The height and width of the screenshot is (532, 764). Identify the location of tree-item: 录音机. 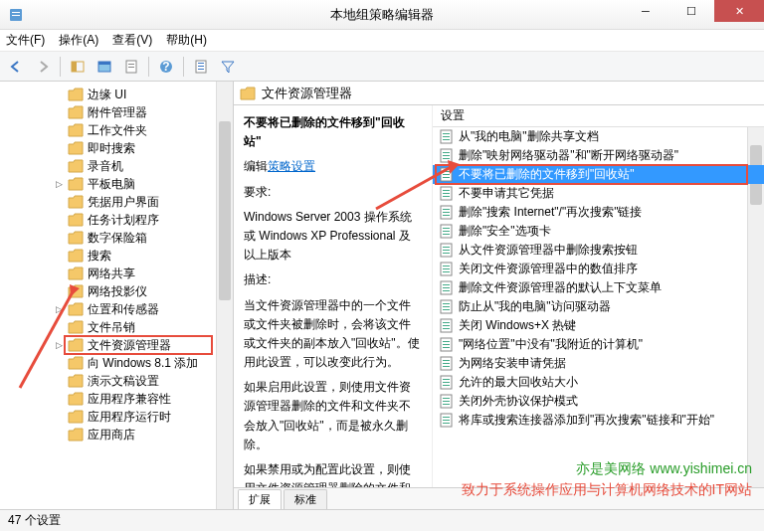
(116, 166).